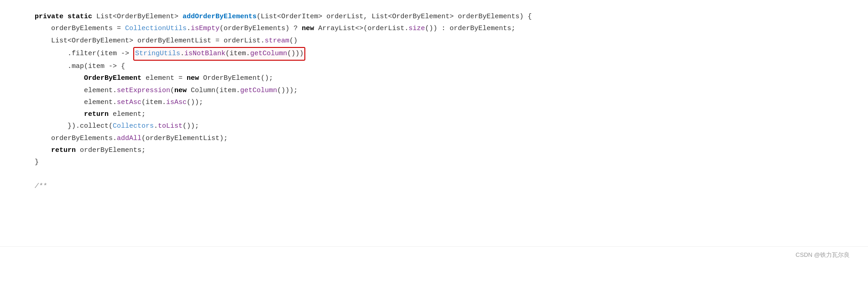 Image resolution: width=868 pixels, height=281 pixels. What do you see at coordinates (434, 139) in the screenshot?
I see `code-line-11: orderByElements.addAll(orderByElementLis…` at bounding box center [434, 139].